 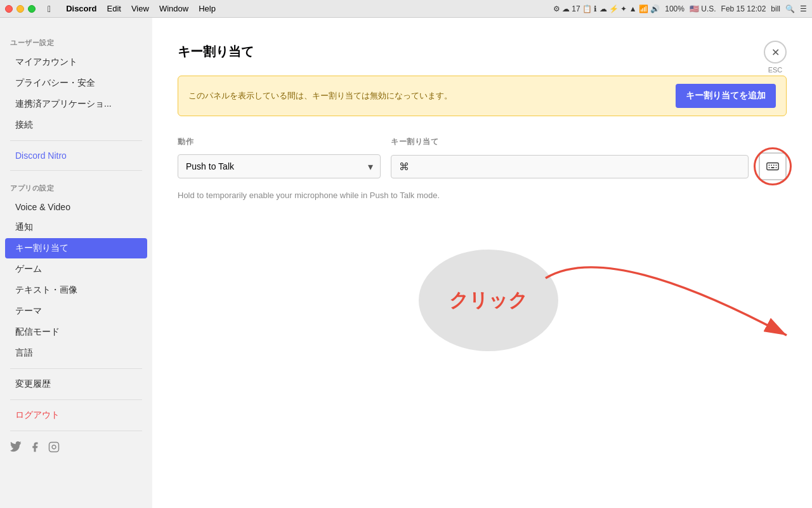 I want to click on sidebar-item-theme: テーマ, so click(x=76, y=311).